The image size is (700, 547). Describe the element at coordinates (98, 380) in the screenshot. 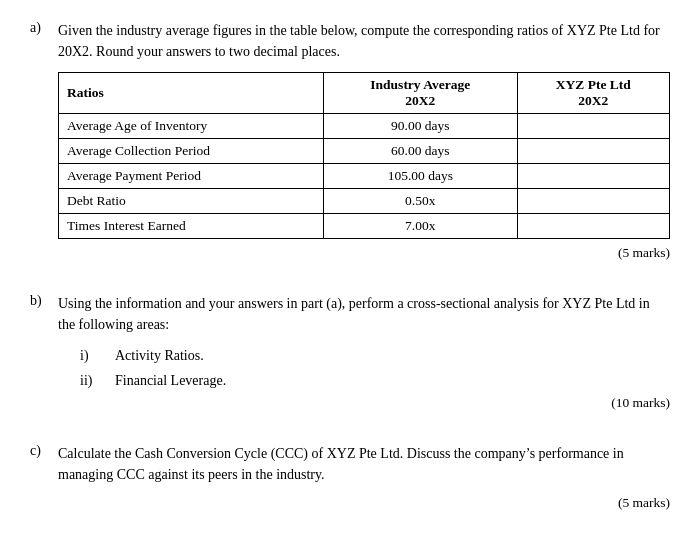

I see `sub-item-ii-label: ii)` at that location.